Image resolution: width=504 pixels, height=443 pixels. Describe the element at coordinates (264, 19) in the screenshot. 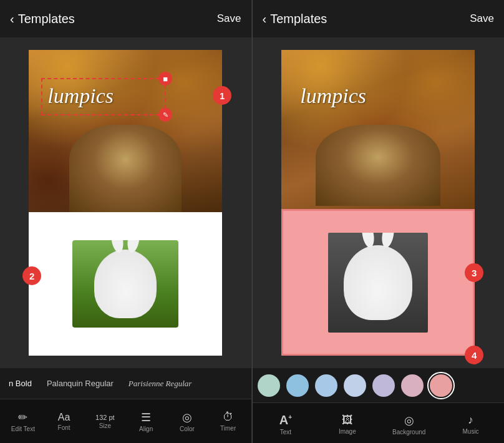

I see `right-back-arrow-icon: ‹` at that location.